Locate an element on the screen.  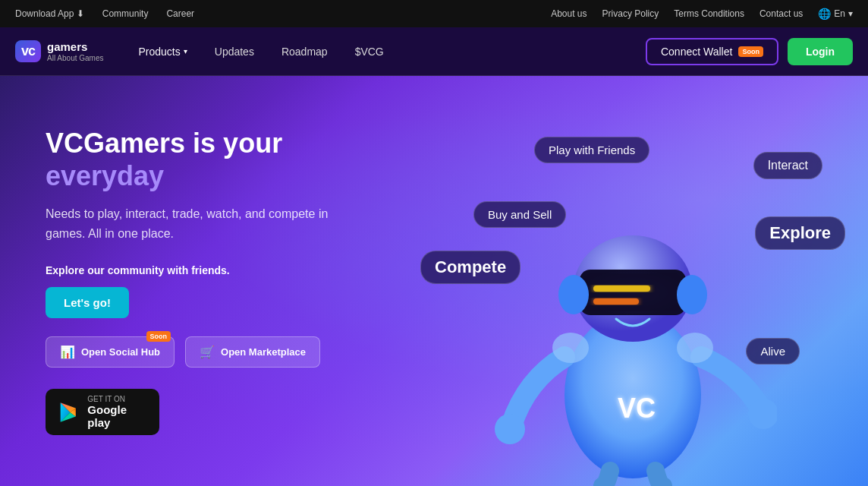
nav-products: Products ▾ is located at coordinates (163, 52).